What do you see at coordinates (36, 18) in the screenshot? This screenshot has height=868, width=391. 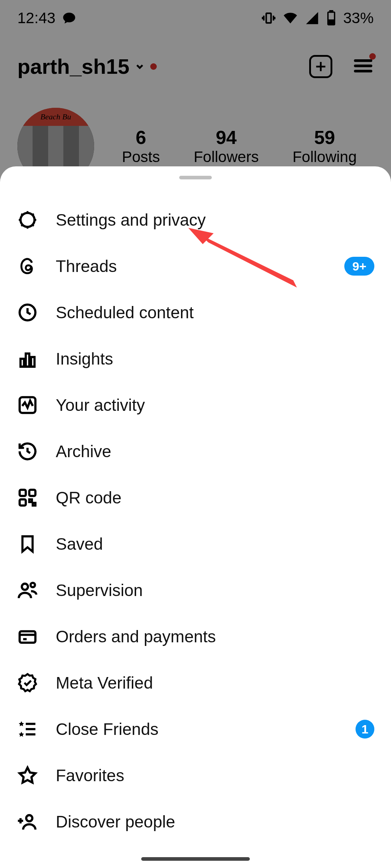 I see `status-time: 12:43` at bounding box center [36, 18].